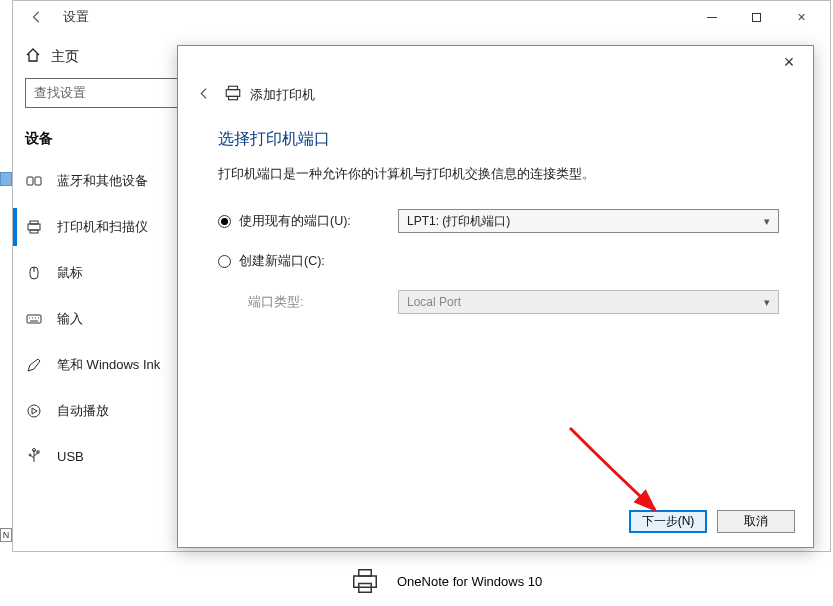 The width and height of the screenshot is (833, 606). I want to click on titlebar: 设置 ×, so click(422, 17).